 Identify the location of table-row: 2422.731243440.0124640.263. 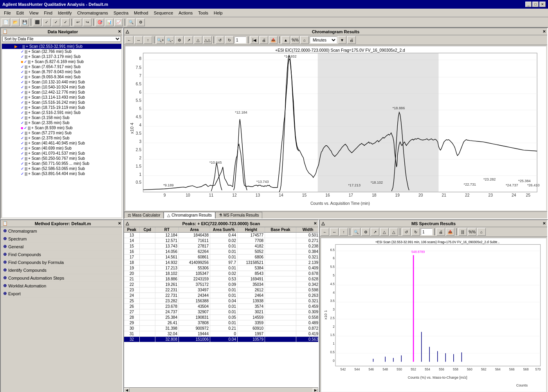
(221, 296).